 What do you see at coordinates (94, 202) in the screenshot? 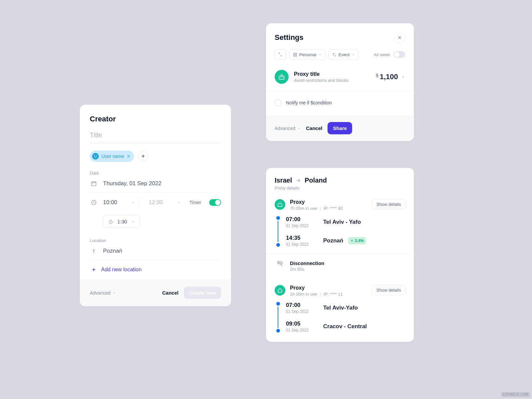
I see `clock-icon` at bounding box center [94, 202].